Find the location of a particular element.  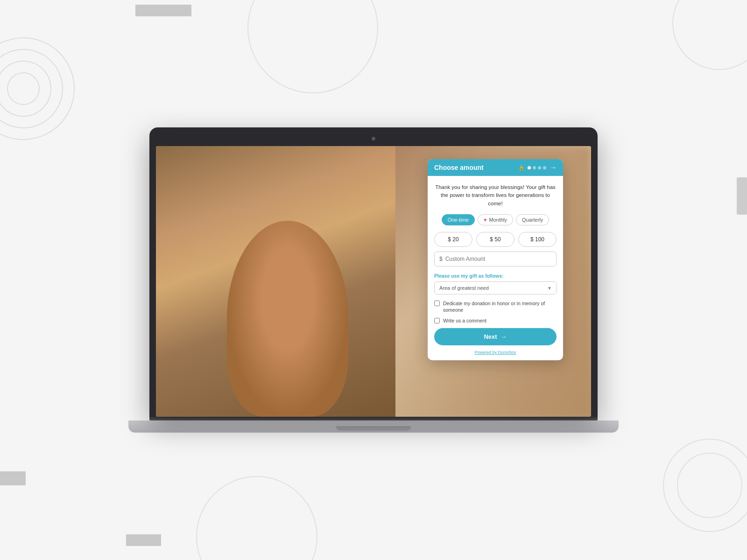

dedicate-checkbox is located at coordinates (437, 303).